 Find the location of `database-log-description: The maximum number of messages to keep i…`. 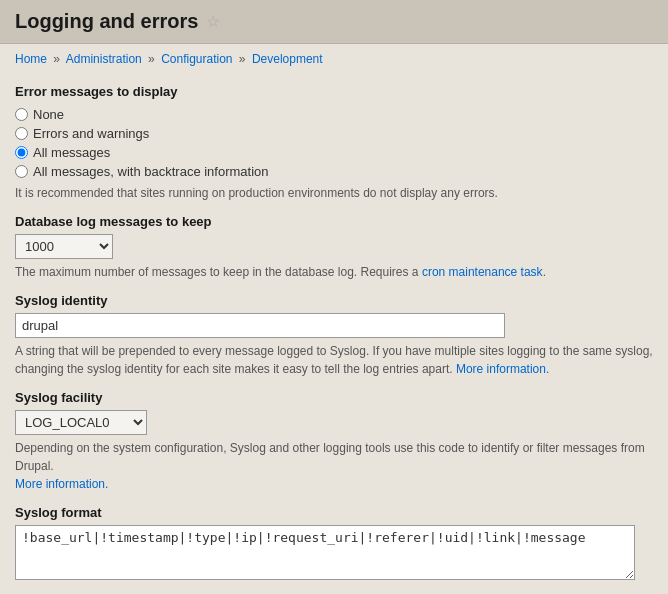

database-log-description: The maximum number of messages to keep i… is located at coordinates (334, 272).